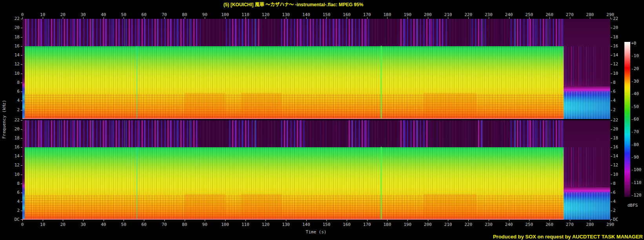 The image size is (644, 240). Describe the element at coordinates (509, 15) in the screenshot. I see `time-tick-label-top: 240` at that location.